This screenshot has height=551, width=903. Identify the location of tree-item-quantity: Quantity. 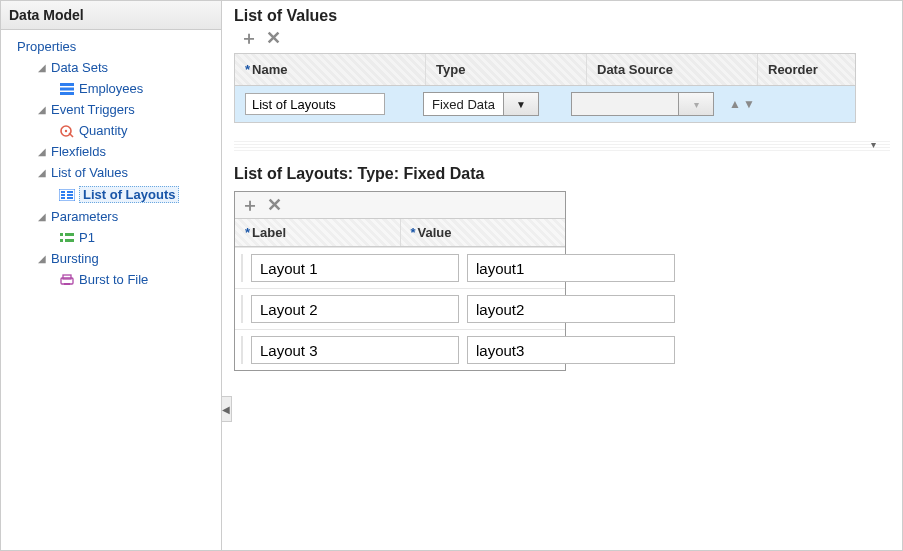
(114, 130).